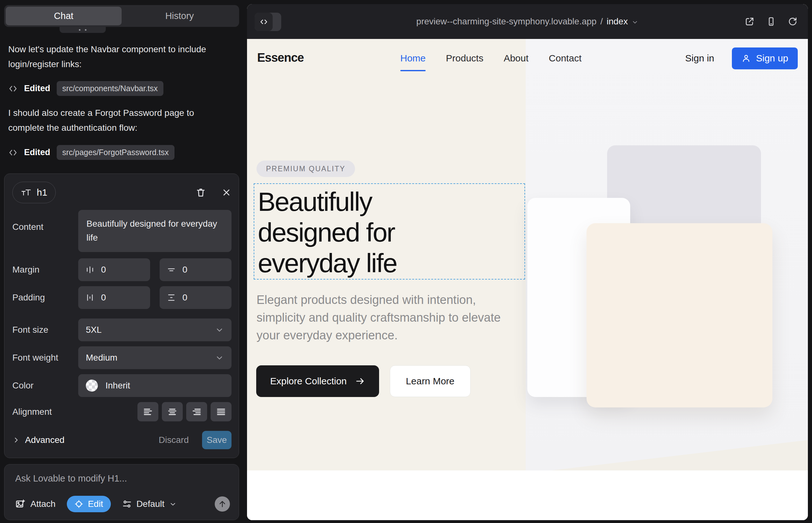  What do you see at coordinates (45, 412) in the screenshot?
I see `alignment-label: Alignment` at bounding box center [45, 412].